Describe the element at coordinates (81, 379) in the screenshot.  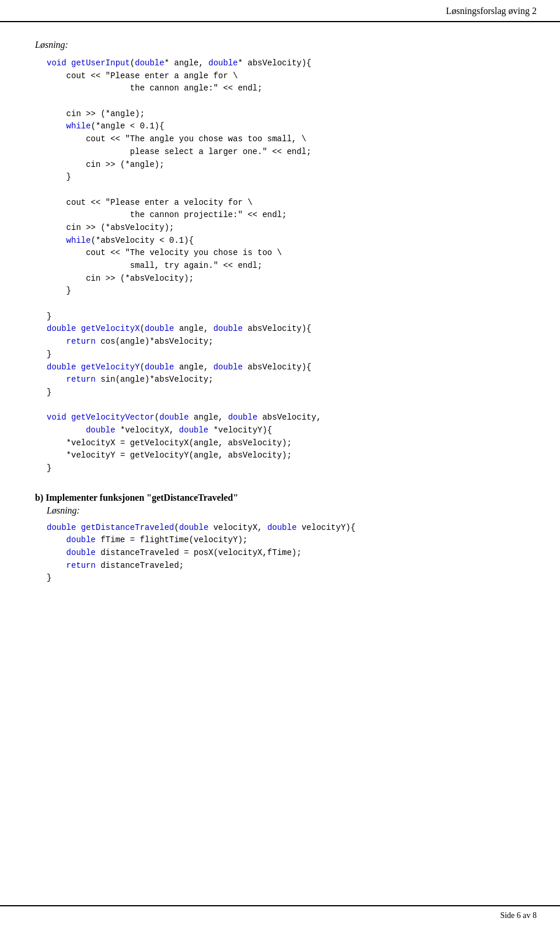
I see `keyword-return2: return` at that location.